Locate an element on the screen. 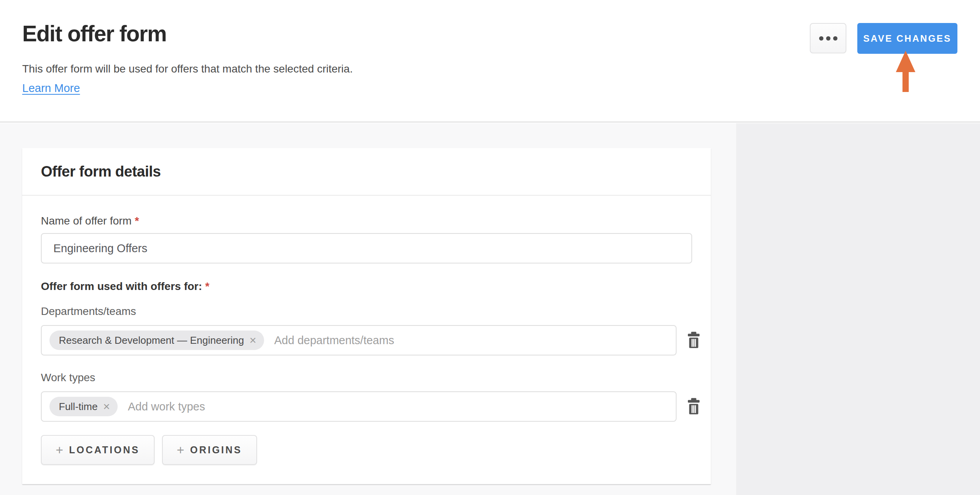  work-types-label: Work types is located at coordinates (376, 378).